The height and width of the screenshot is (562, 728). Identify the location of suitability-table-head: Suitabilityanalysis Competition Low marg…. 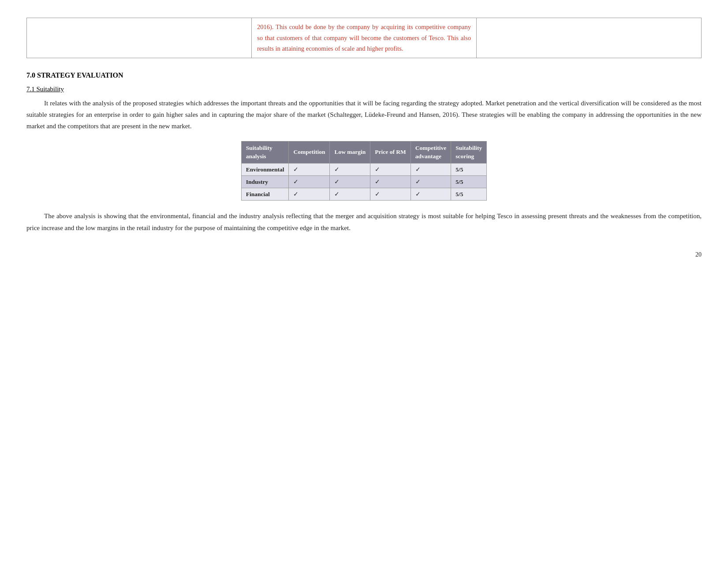
(364, 153).